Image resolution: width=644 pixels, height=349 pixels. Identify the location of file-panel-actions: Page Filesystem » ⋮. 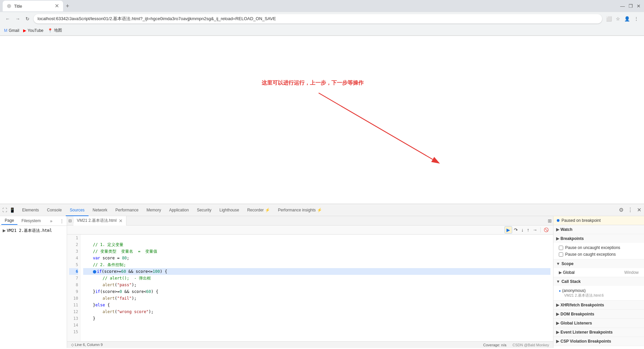
(34, 221).